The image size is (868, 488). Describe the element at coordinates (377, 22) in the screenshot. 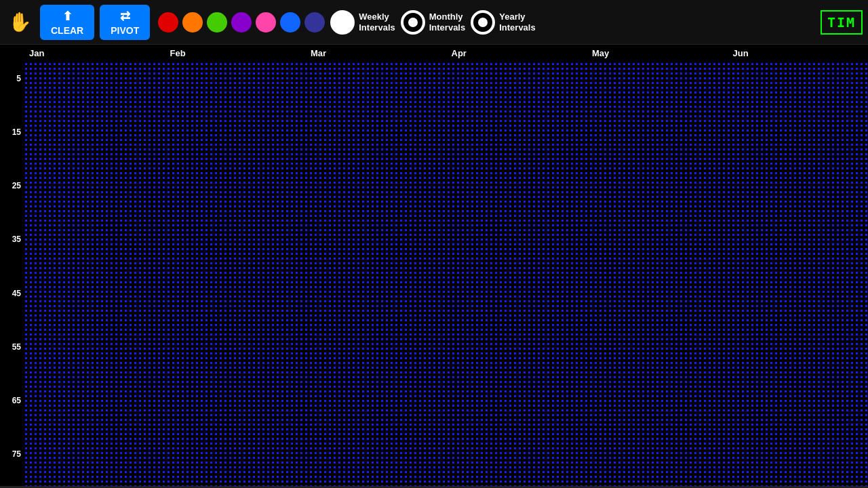

I see `weekly-intervals-label: WeeklyIntervals` at that location.